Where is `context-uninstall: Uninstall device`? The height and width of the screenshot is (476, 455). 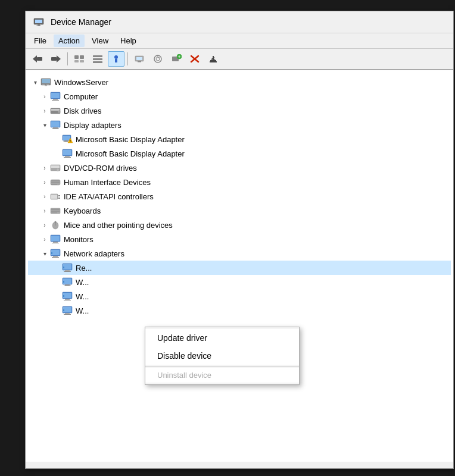
context-uninstall: Uninstall device is located at coordinates (222, 375).